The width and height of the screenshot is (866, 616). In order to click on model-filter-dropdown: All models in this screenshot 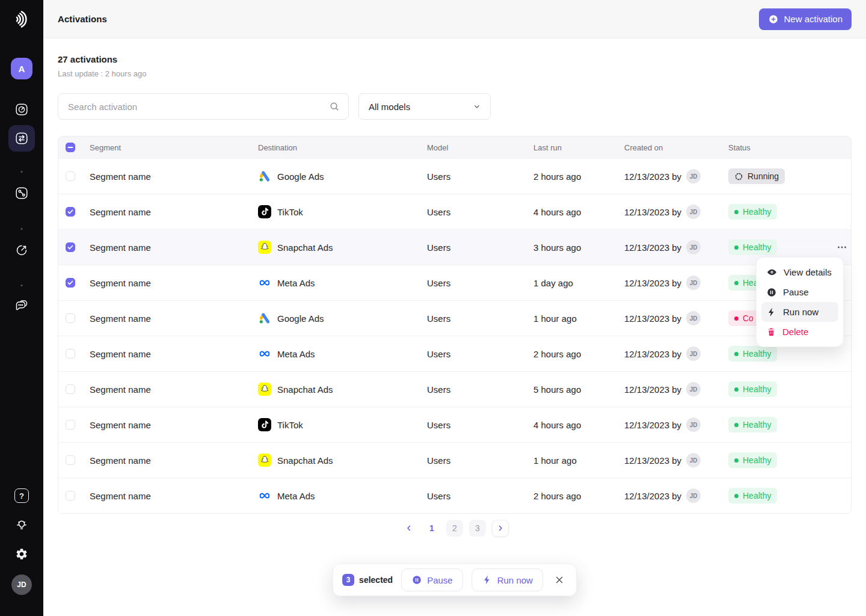, I will do `click(425, 106)`.